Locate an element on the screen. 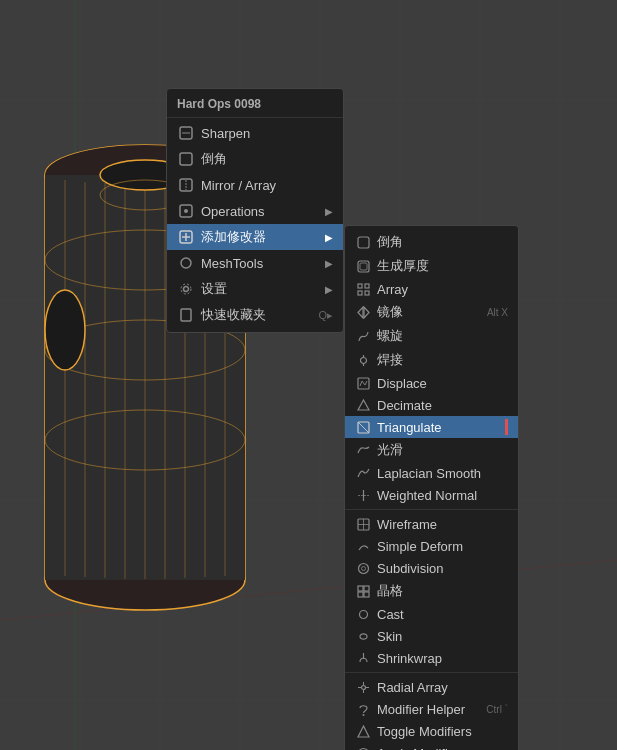 This screenshot has height=750, width=617. settings-icon is located at coordinates (186, 289).